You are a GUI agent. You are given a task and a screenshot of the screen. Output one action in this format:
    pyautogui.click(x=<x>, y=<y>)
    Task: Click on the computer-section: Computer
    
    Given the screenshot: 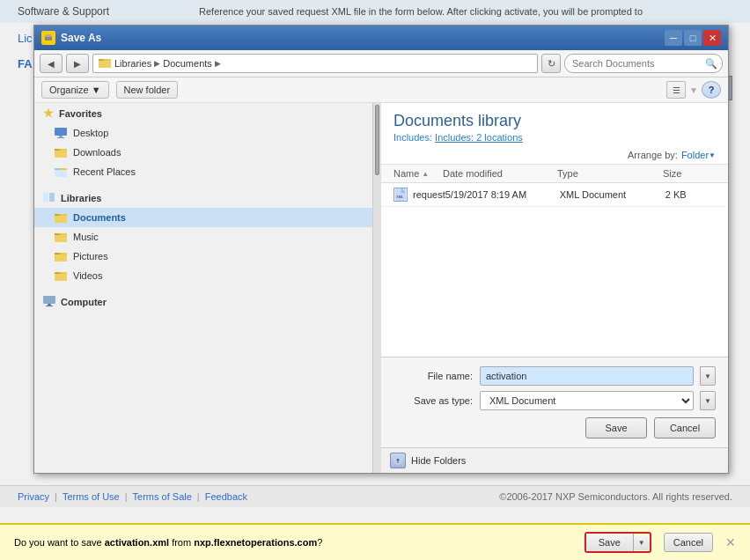 What is the action you would take?
    pyautogui.click(x=203, y=302)
    